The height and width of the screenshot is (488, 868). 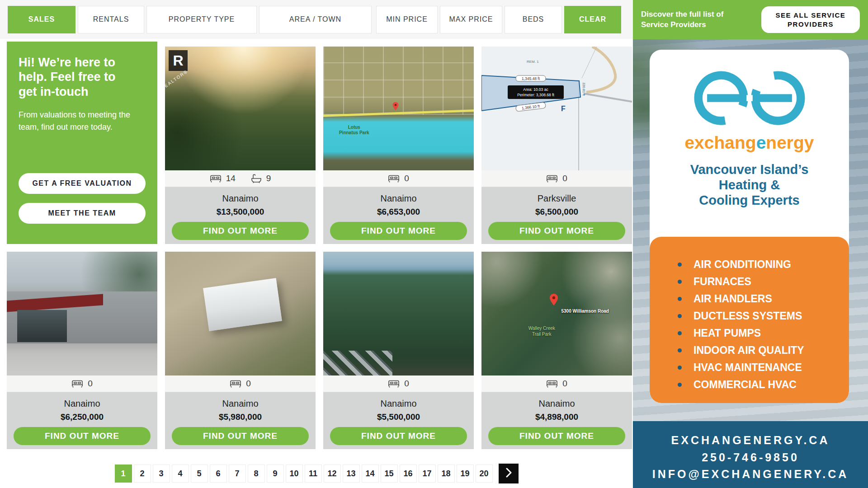 I want to click on survey-perimeter-label: Perimeter: 3,308.68 ft, so click(x=536, y=95).